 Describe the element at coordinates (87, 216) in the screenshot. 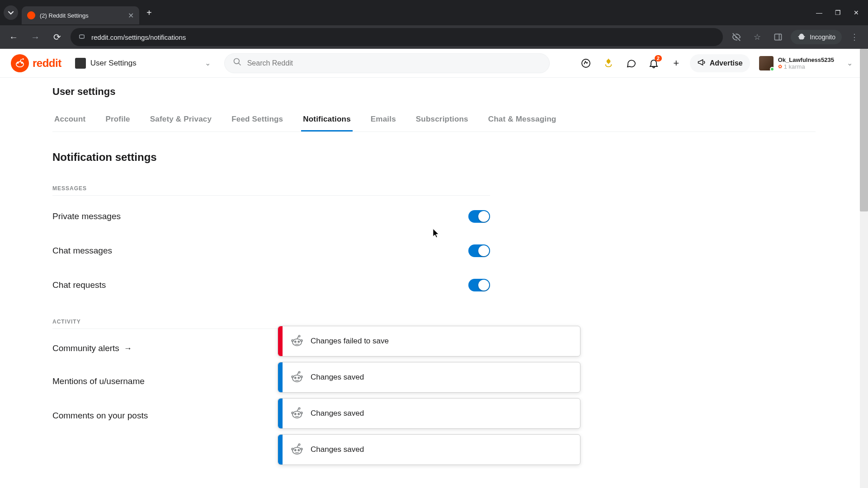

I see `setting-label: Private messages` at that location.